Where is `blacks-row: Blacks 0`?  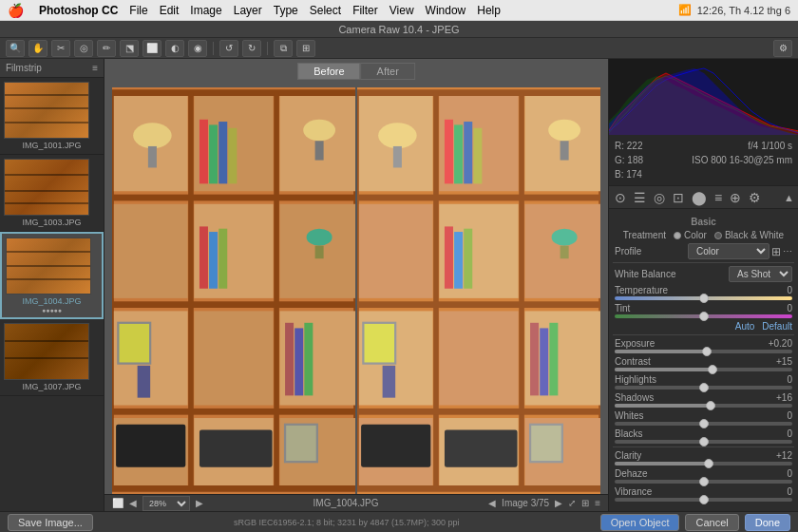 blacks-row: Blacks 0 is located at coordinates (703, 436).